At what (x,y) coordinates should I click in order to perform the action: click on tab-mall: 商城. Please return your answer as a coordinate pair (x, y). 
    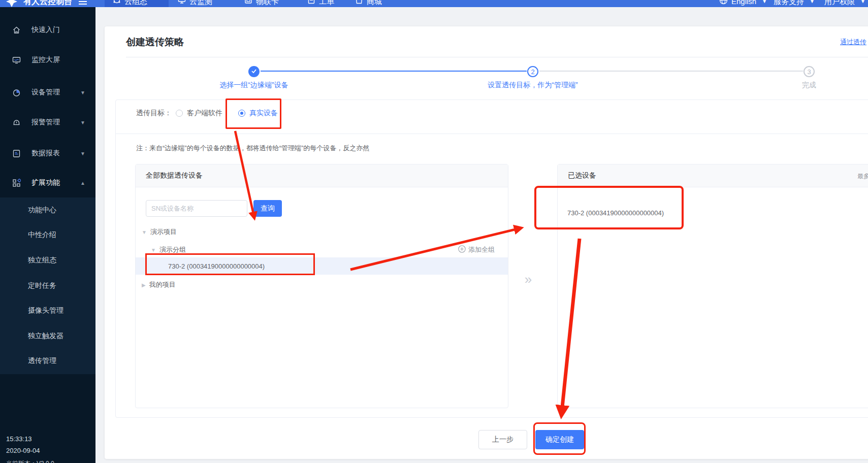
    Looking at the image, I should click on (369, 4).